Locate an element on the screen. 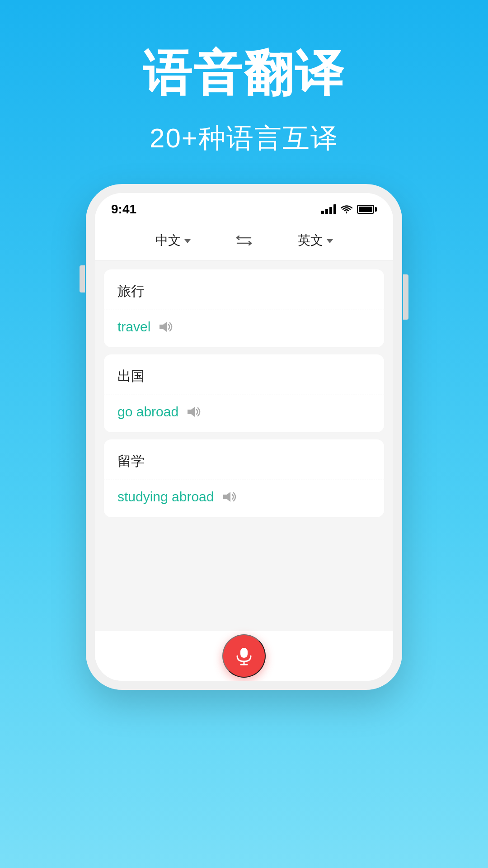 Image resolution: width=488 pixels, height=868 pixels. hero-subtitle: 20+种语言互译 is located at coordinates (244, 138).